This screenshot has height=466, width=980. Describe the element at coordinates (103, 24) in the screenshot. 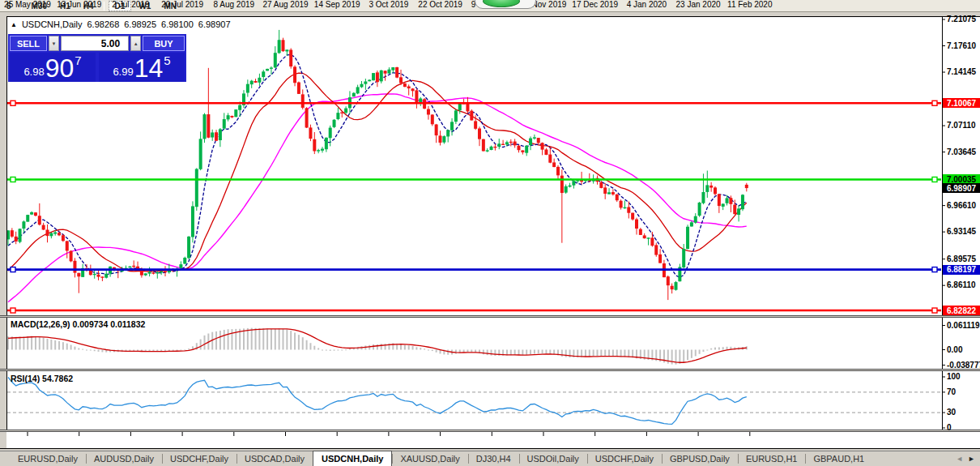

I see `open-value: 6.98268` at that location.